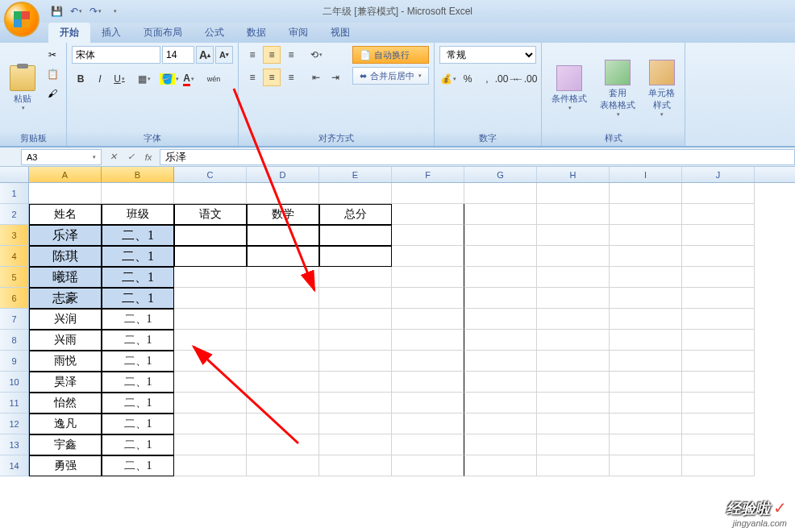 This screenshot has height=532, width=795. I want to click on tab-formulas: 公式, so click(214, 32).